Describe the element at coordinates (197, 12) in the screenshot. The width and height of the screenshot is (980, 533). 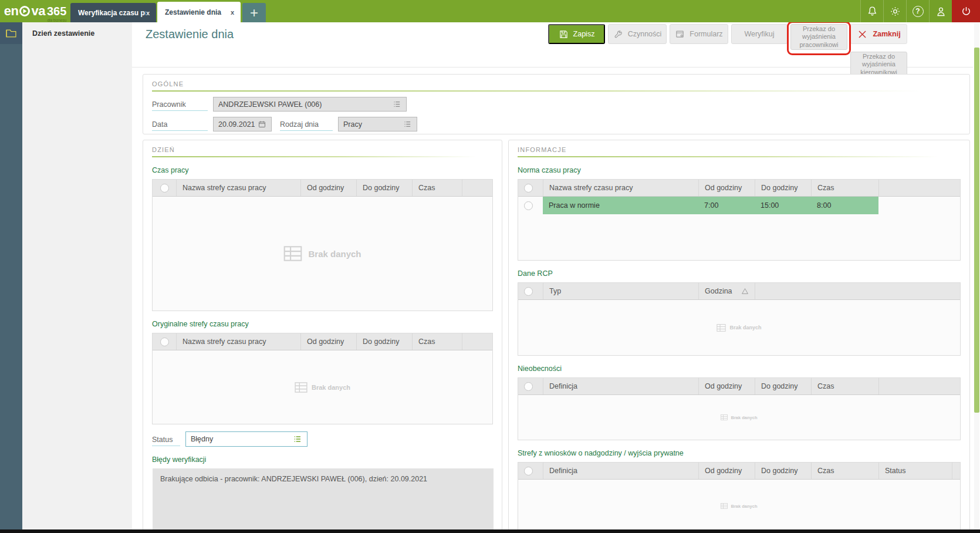
I see `tab-label: Zestawienie dnia` at that location.